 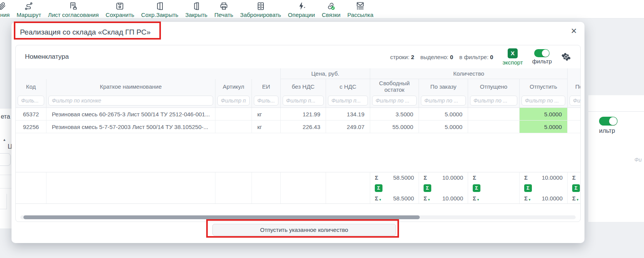 I want to click on toolbar-item-label: Рассылка, so click(x=361, y=15).